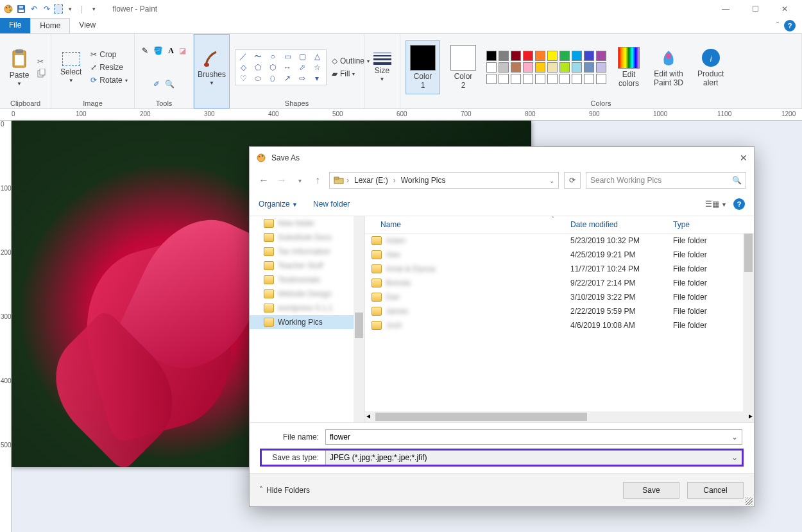  Describe the element at coordinates (371, 180) in the screenshot. I see `breadcrumb: Lexar (E:)` at that location.